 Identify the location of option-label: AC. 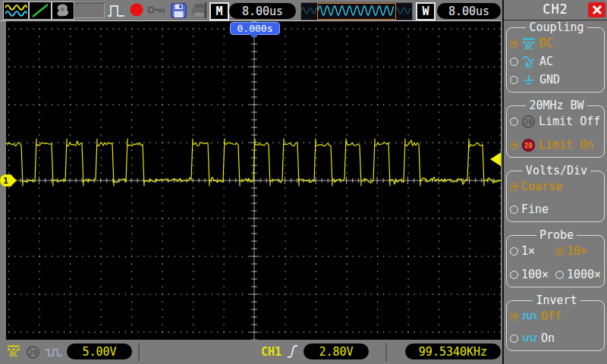
(546, 61).